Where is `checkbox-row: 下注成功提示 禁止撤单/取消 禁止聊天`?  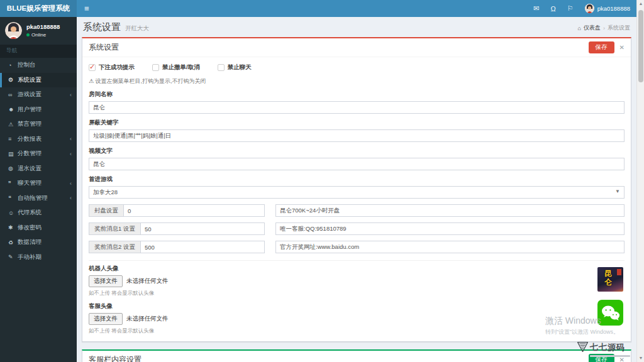 checkbox-row: 下注成功提示 禁止撤单/取消 禁止聊天 is located at coordinates (357, 68).